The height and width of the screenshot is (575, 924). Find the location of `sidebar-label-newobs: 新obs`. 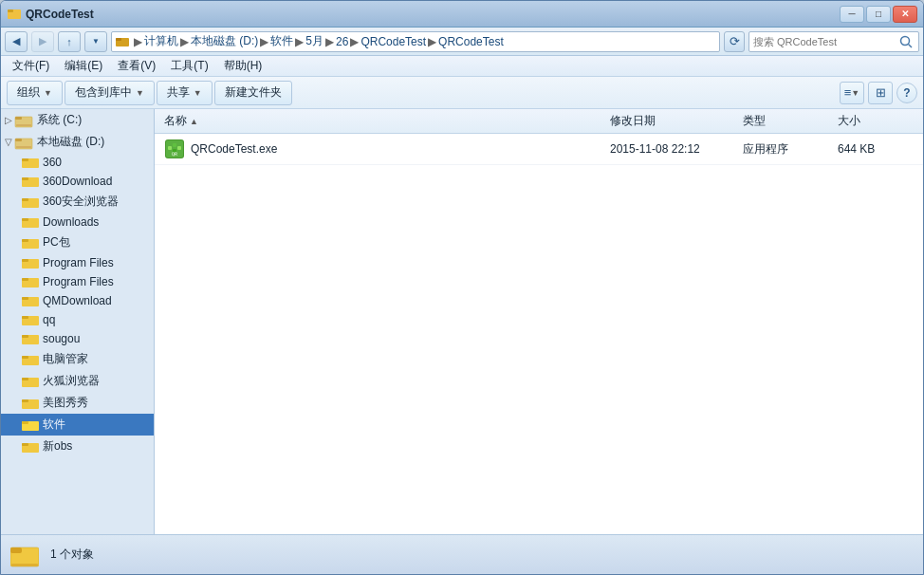

sidebar-label-newobs: 新obs is located at coordinates (57, 446).